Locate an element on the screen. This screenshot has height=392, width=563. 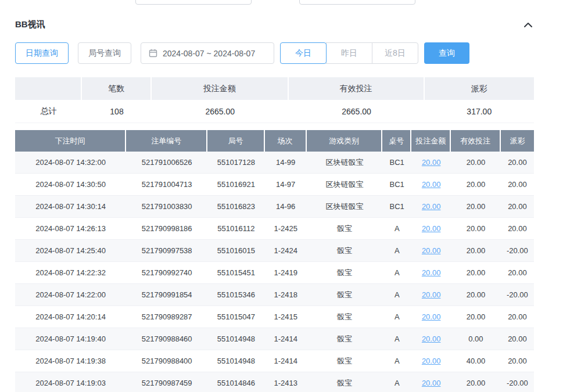
cell-session: 14-96 is located at coordinates (286, 207).